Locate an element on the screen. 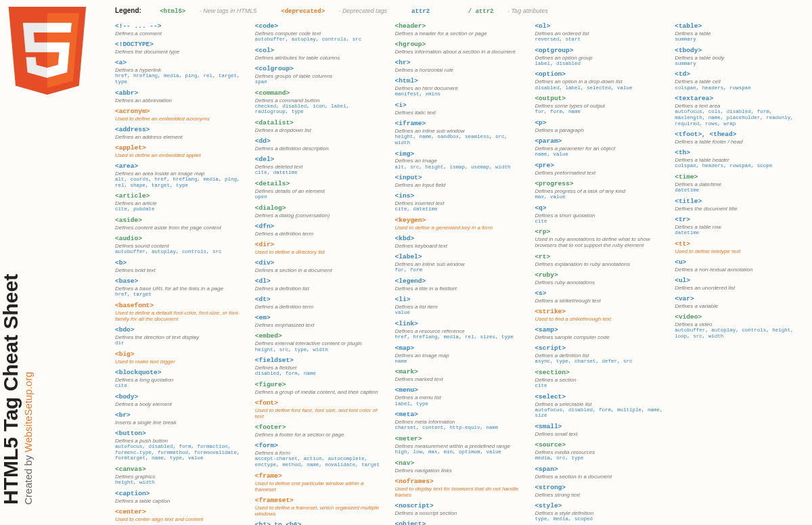 This screenshot has height=525, width=812. title-block: HTML5 Tag Cheat Sheet Created by Website… is located at coordinates (17, 390).